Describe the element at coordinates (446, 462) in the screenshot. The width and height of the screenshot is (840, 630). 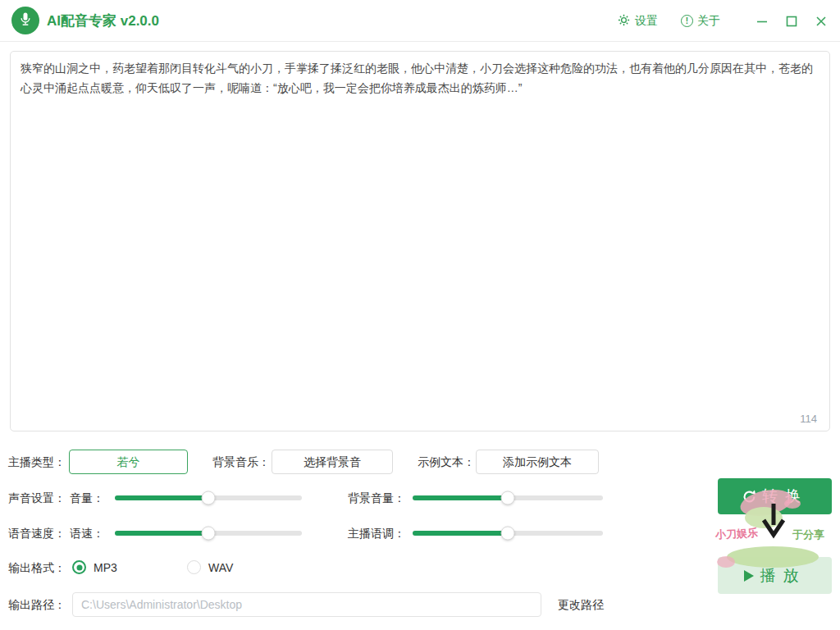
I see `sample-text-label: 示例文本：` at that location.